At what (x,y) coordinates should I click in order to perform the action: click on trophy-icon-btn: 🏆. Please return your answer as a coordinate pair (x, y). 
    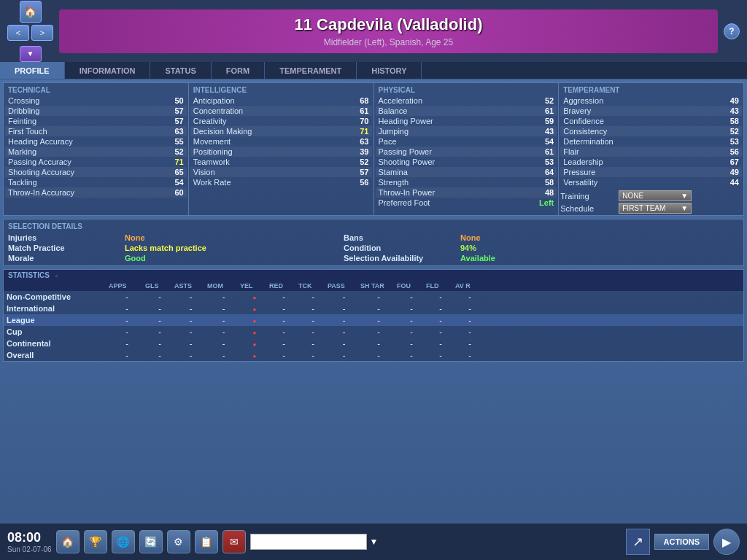
    Looking at the image, I should click on (96, 542).